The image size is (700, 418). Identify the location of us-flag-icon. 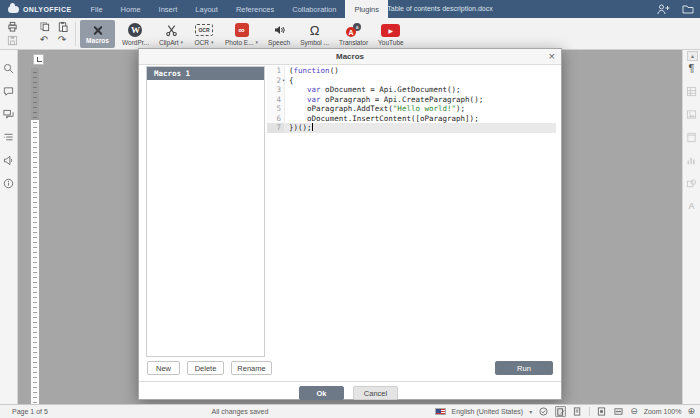
(440, 412).